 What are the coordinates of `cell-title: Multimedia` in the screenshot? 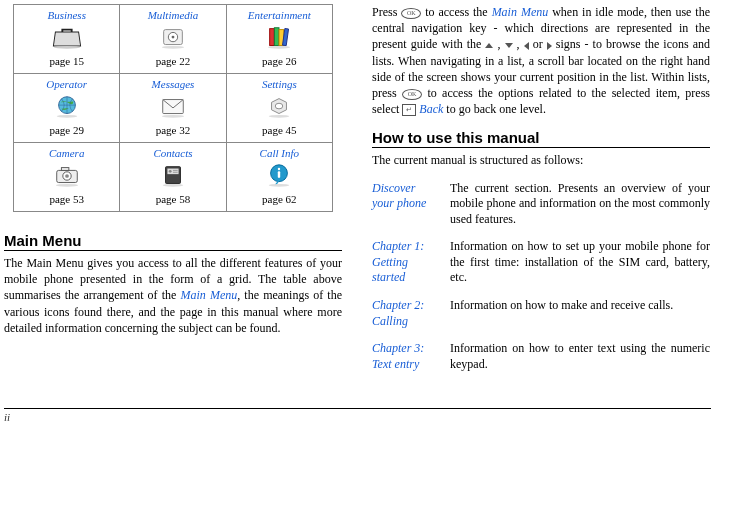 It's located at (172, 15).